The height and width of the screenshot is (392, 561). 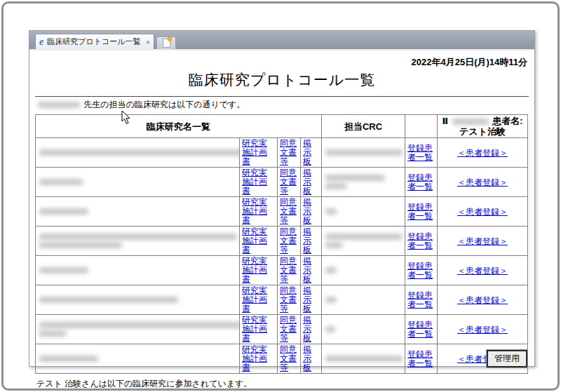 I want to click on mouse-cursor, so click(x=126, y=118).